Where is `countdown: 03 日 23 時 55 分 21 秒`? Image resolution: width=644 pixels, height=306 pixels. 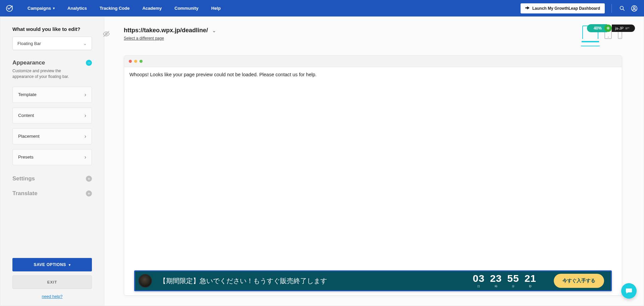 countdown: 03 日 23 時 55 分 21 秒 is located at coordinates (505, 281).